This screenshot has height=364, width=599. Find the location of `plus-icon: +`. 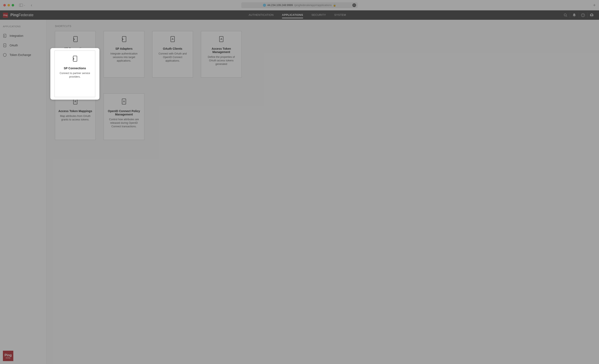

plus-icon: + is located at coordinates (594, 5).